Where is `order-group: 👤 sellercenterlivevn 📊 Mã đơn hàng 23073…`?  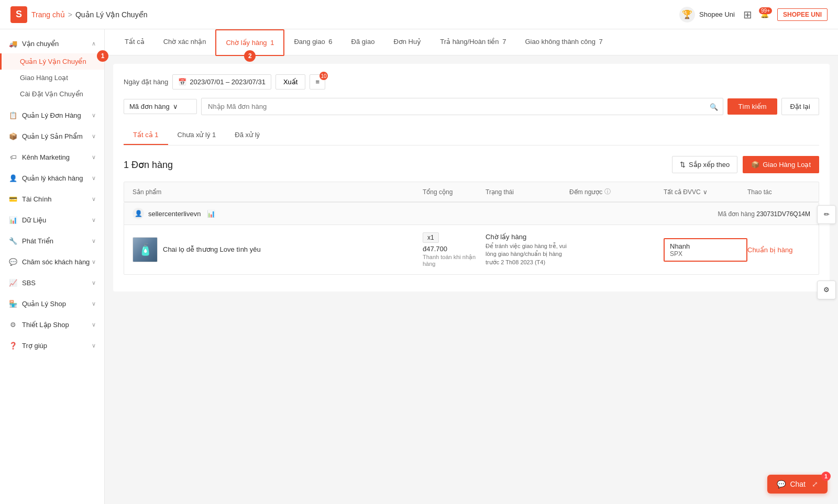
order-group: 👤 sellercenterlivevn 📊 Mã đơn hàng 23073… is located at coordinates (471, 239).